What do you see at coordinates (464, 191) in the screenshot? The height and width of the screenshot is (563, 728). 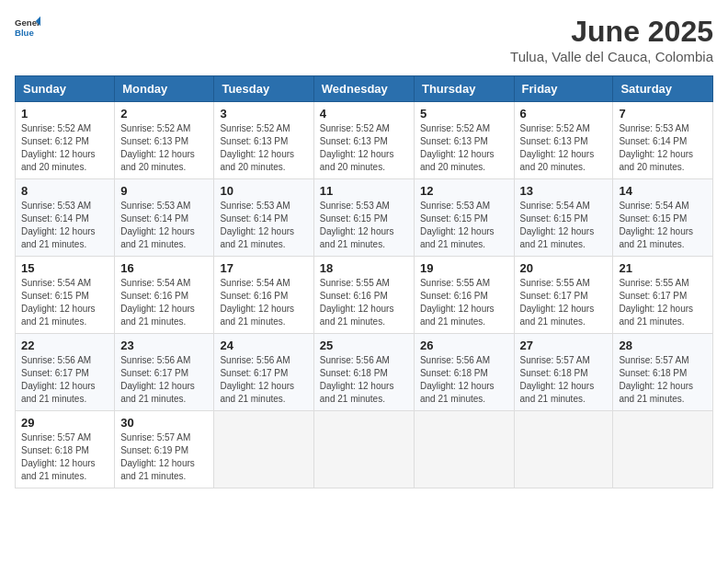 I see `day-number: 12` at bounding box center [464, 191].